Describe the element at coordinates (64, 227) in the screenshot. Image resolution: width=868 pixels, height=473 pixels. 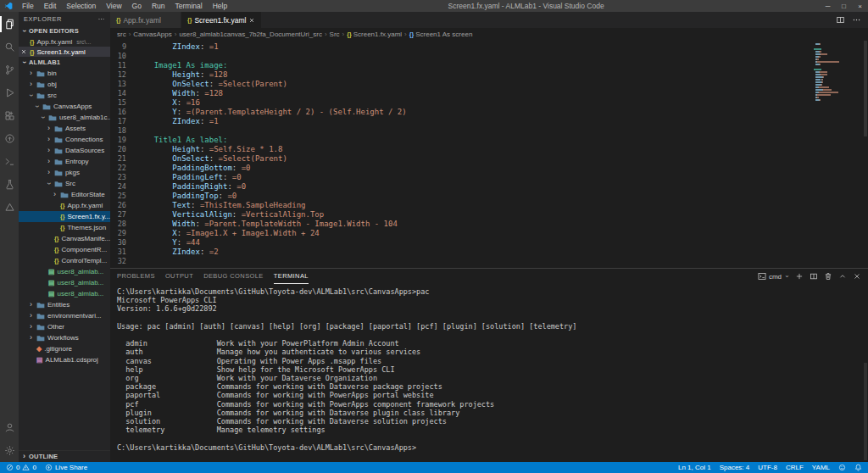
I see `tree-item-themes-json: {}Themes.json` at that location.